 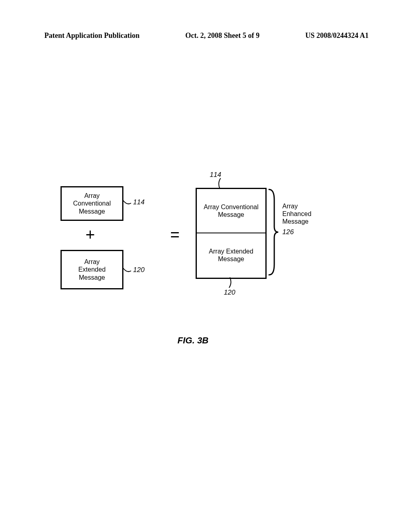 What do you see at coordinates (231, 211) in the screenshot?
I see `stack-top-cell: Array Conventional Message` at bounding box center [231, 211].